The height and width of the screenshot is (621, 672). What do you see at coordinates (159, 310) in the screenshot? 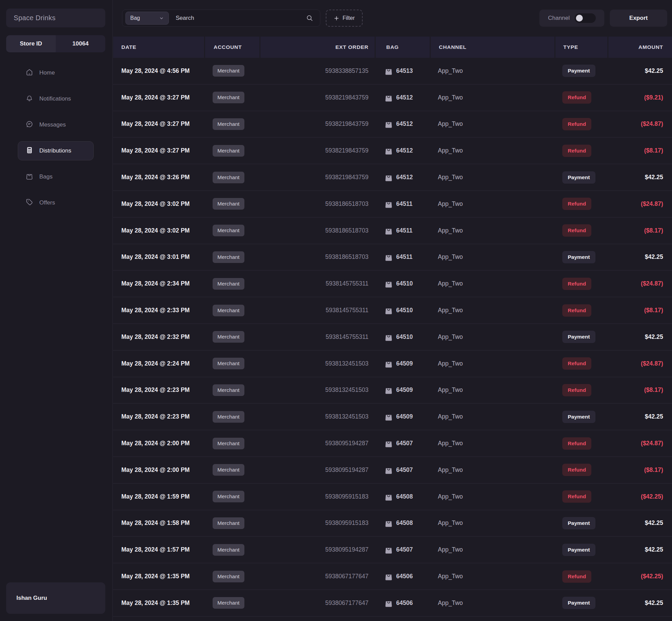
I see `cell-date: May 28, 2024 @ 2:33 PM` at bounding box center [159, 310].